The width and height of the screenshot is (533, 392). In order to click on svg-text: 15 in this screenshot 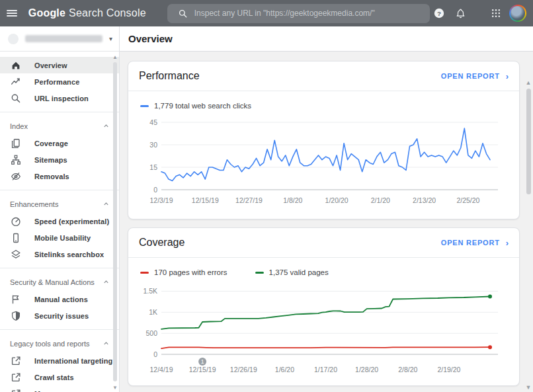, I will do `click(153, 167)`.